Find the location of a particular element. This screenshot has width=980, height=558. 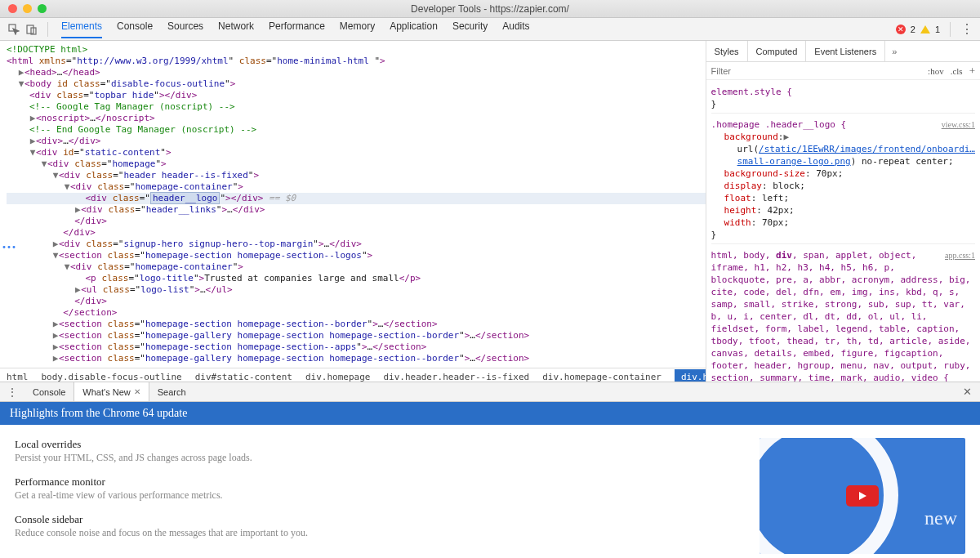

breadcrumb-item-active: div.header__logo is located at coordinates (691, 376).